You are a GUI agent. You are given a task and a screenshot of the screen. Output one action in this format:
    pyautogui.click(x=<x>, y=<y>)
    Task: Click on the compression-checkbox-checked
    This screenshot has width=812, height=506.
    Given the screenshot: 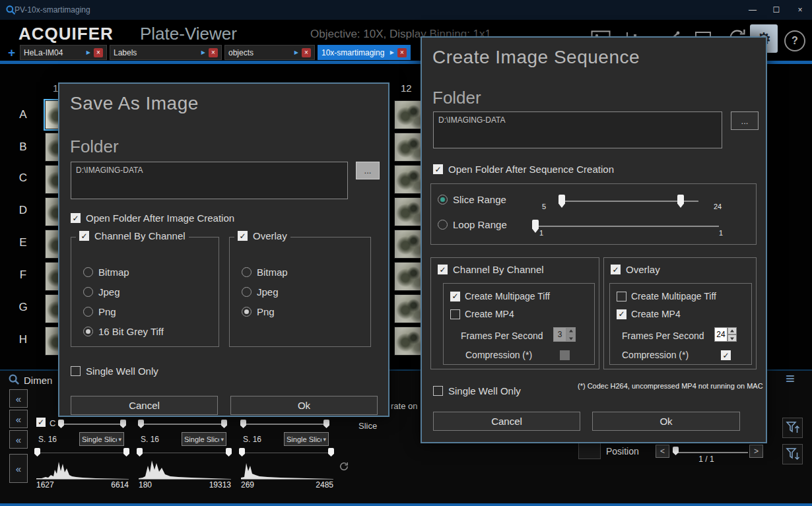 What is the action you would take?
    pyautogui.click(x=726, y=355)
    